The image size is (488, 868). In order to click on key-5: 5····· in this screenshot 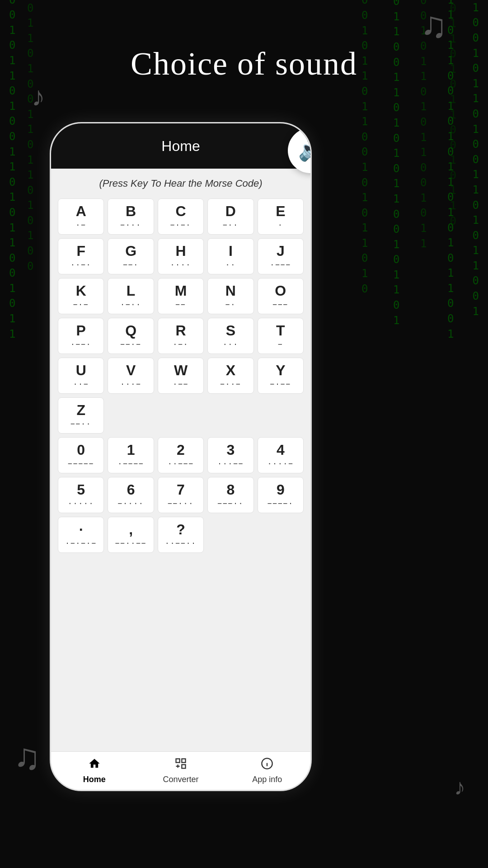, I will do `click(81, 495)`.